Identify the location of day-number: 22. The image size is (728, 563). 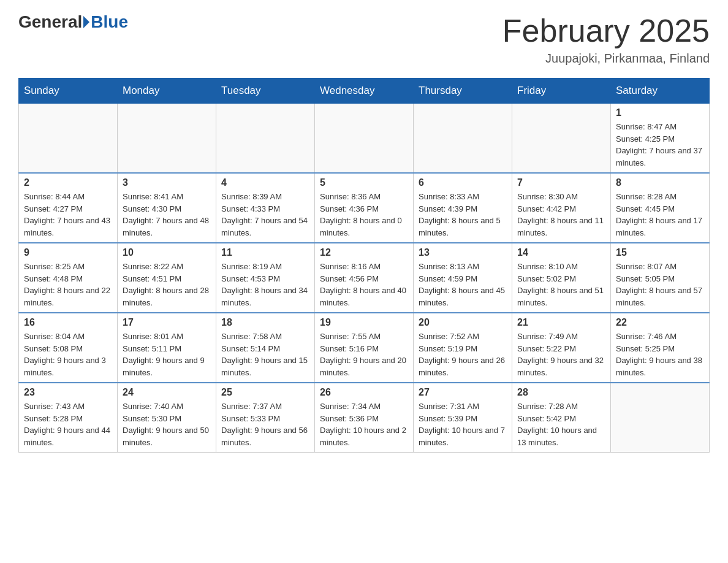
(660, 323).